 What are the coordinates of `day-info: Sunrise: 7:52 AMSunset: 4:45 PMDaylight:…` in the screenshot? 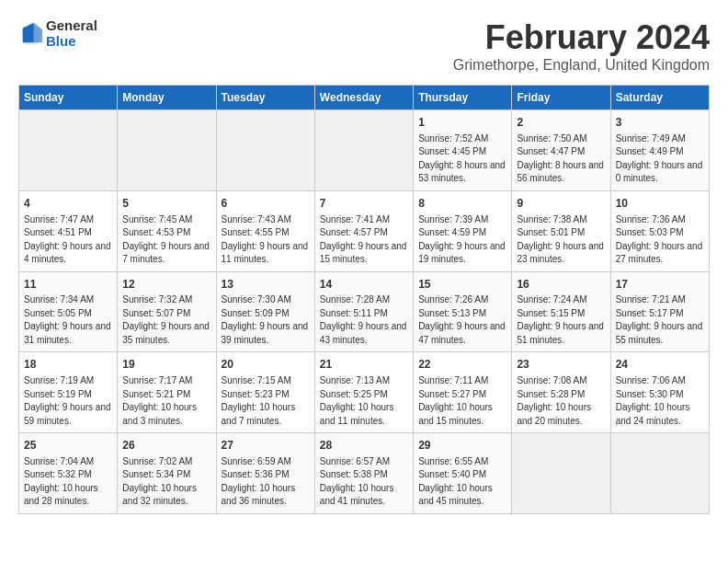 It's located at (462, 159).